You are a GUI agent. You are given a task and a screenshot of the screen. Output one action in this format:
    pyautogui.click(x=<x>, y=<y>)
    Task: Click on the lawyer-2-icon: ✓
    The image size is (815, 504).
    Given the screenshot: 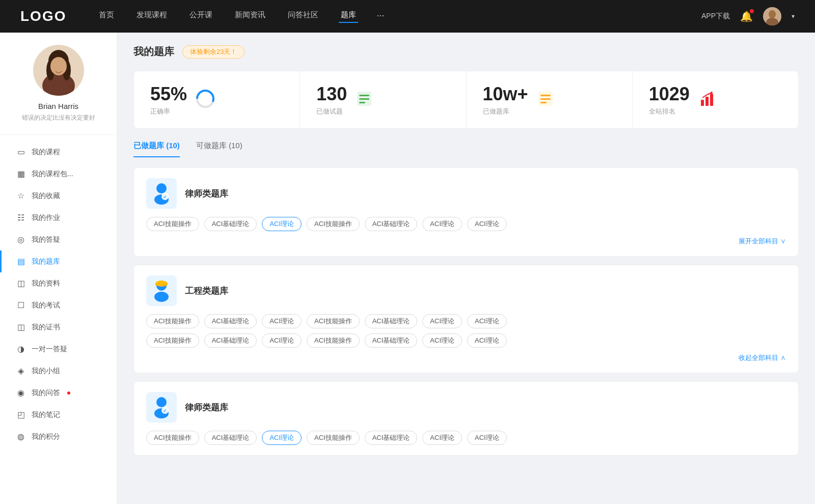 What is the action you would take?
    pyautogui.click(x=161, y=407)
    